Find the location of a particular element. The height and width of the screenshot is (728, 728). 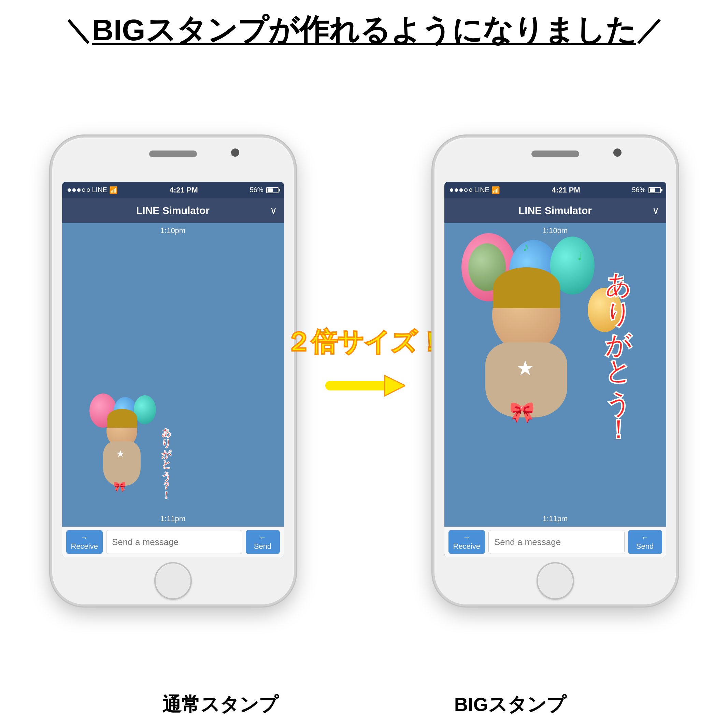

phones-labels: 通常スタンプ BIGスタンプ is located at coordinates (364, 705).